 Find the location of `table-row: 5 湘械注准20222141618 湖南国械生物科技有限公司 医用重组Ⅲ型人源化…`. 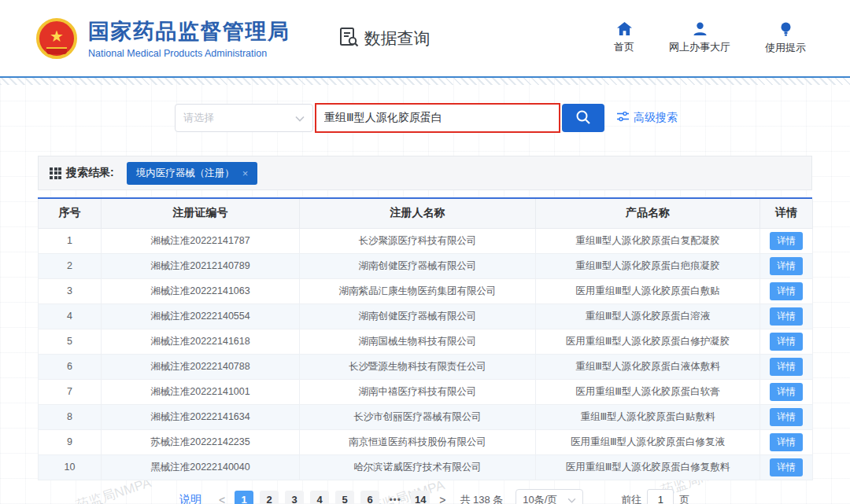

table-row: 5 湘械注准20222141618 湖南国械生物科技有限公司 医用重组Ⅲ型人源化… is located at coordinates (426, 341).